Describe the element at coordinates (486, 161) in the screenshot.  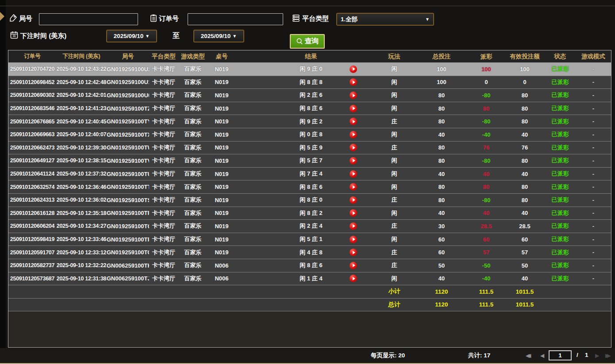
I see `table-cell-payout: -80` at that location.